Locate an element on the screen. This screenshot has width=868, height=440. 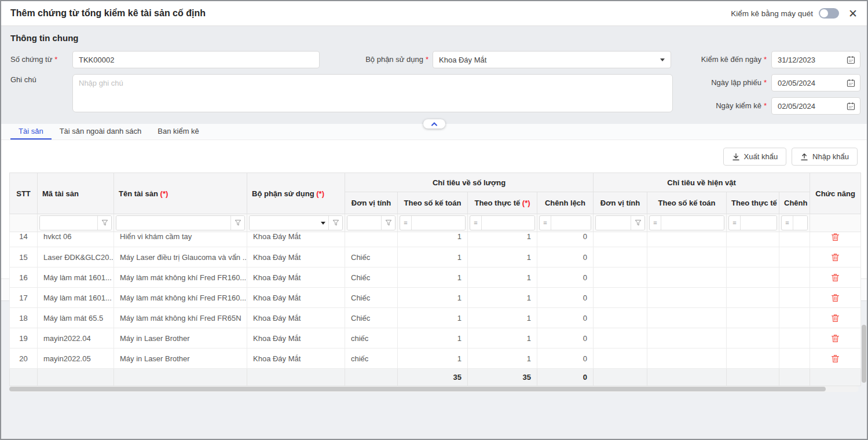
export-button: Xuất khẩu is located at coordinates (755, 156).